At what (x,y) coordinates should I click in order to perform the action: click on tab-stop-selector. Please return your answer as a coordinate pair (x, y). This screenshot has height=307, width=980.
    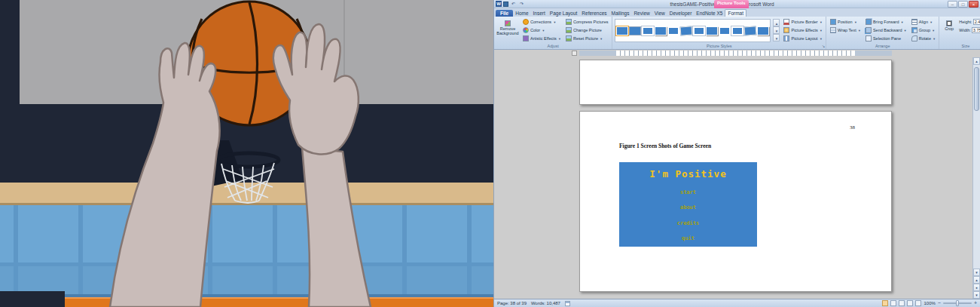
    Looking at the image, I should click on (574, 53).